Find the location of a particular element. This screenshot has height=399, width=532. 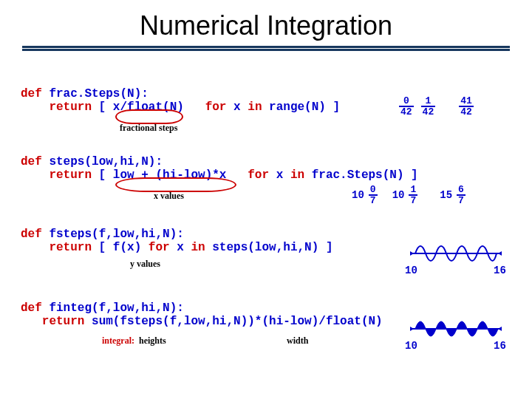

axis1-lo: 10 is located at coordinates (411, 270).